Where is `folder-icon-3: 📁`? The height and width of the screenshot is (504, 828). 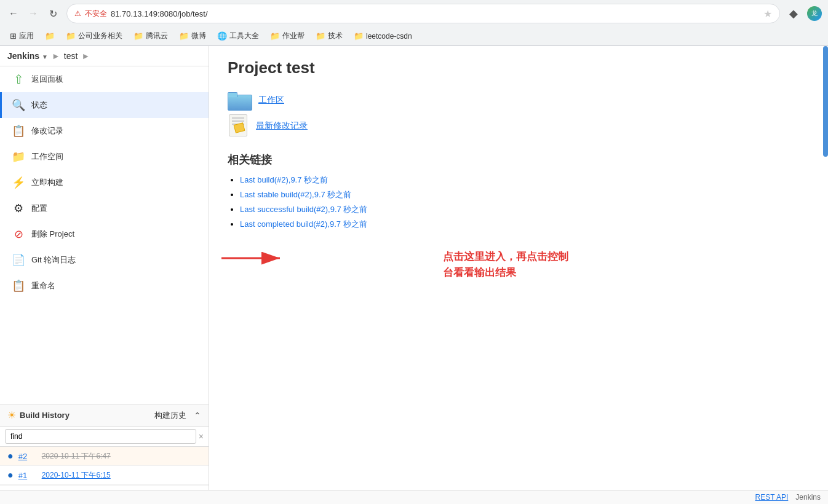 folder-icon-3: 📁 is located at coordinates (138, 36).